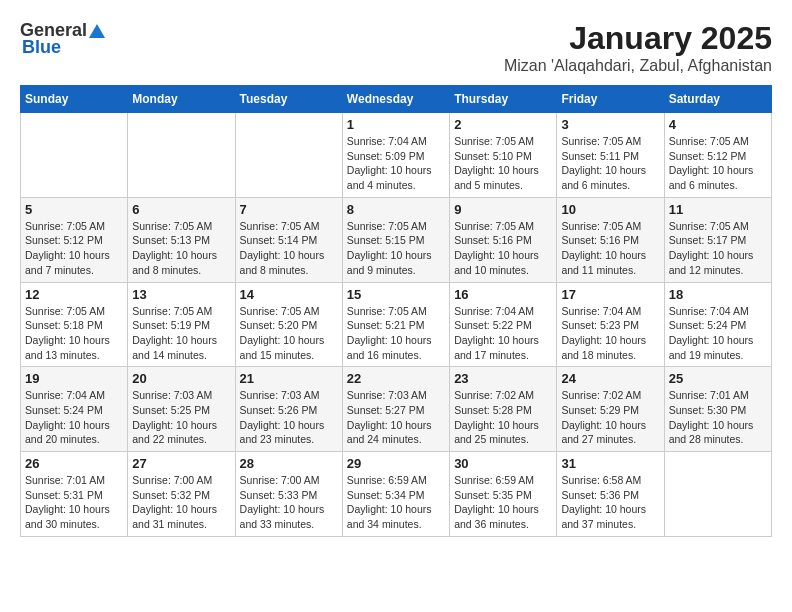 The width and height of the screenshot is (792, 612). I want to click on cell-day-number: 7, so click(289, 210).